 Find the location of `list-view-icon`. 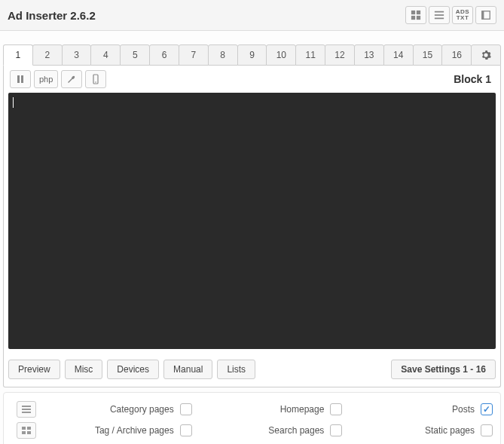

list-view-icon is located at coordinates (439, 15).